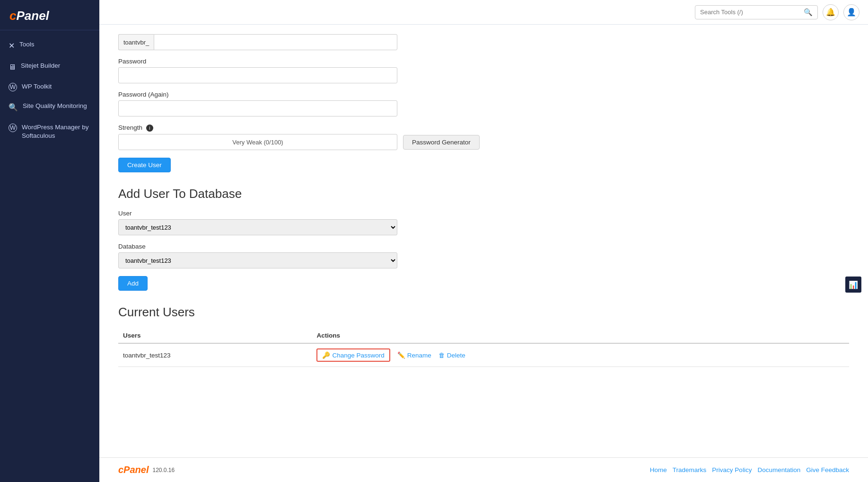 The image size is (868, 482). Describe the element at coordinates (483, 194) in the screenshot. I see `add-to-db-title: Add User To Database` at that location.